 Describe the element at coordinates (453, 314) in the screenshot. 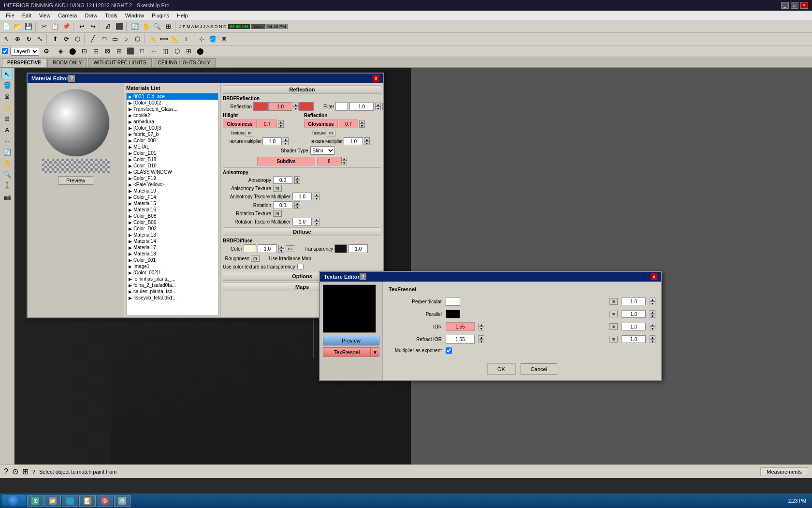

I see `parallel-swatch` at that location.